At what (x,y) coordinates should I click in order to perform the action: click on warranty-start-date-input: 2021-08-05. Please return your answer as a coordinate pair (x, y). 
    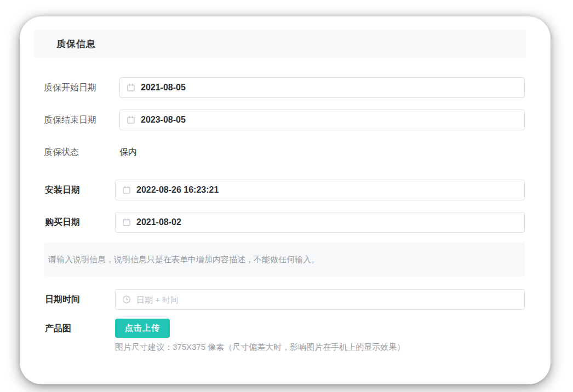
    Looking at the image, I should click on (322, 88).